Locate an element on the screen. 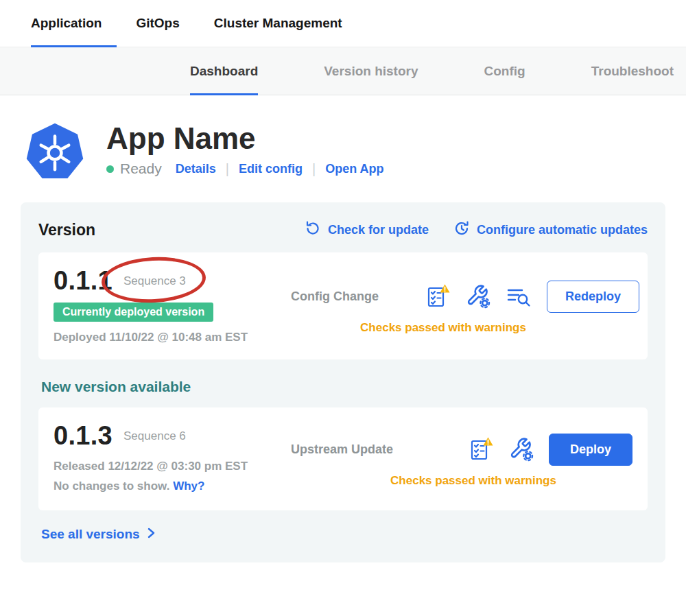  tab-cluster-management-label: Cluster Management is located at coordinates (279, 23).